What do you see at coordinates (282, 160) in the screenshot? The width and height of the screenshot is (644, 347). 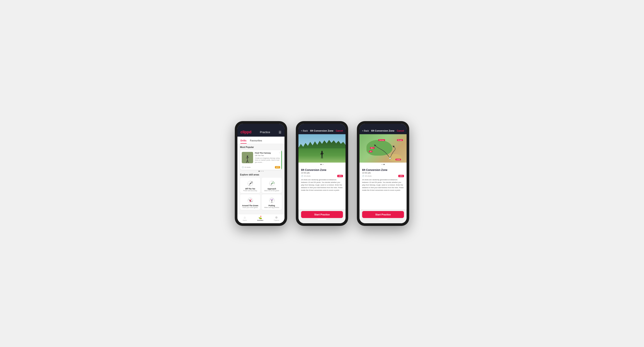 I see `green-bar` at bounding box center [282, 160].